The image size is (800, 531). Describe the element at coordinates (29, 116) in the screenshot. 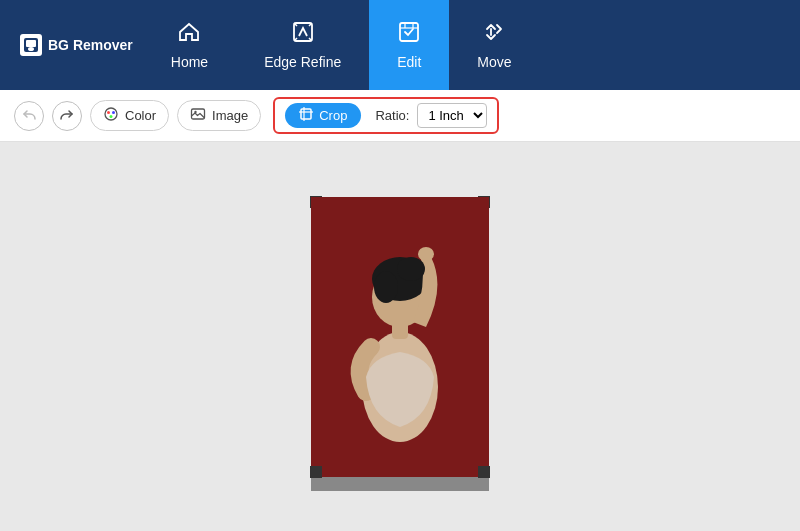

I see `undo-button` at that location.